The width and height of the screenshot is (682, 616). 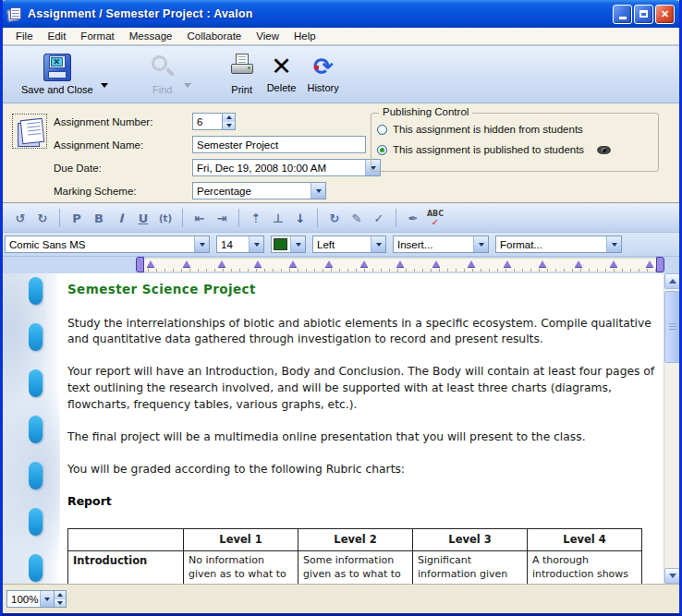 I want to click on redo-icon: ↻, so click(x=43, y=218).